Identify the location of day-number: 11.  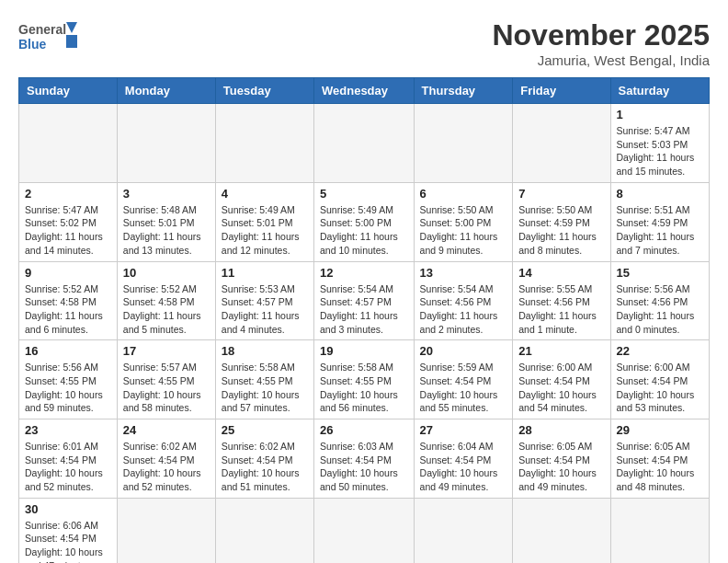
(265, 272).